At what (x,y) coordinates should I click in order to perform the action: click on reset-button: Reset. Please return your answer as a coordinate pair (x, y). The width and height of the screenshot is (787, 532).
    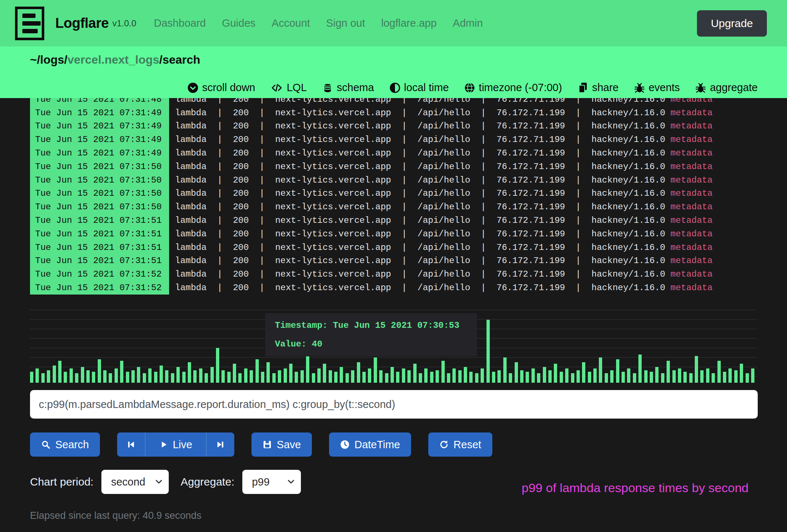
    Looking at the image, I should click on (460, 445).